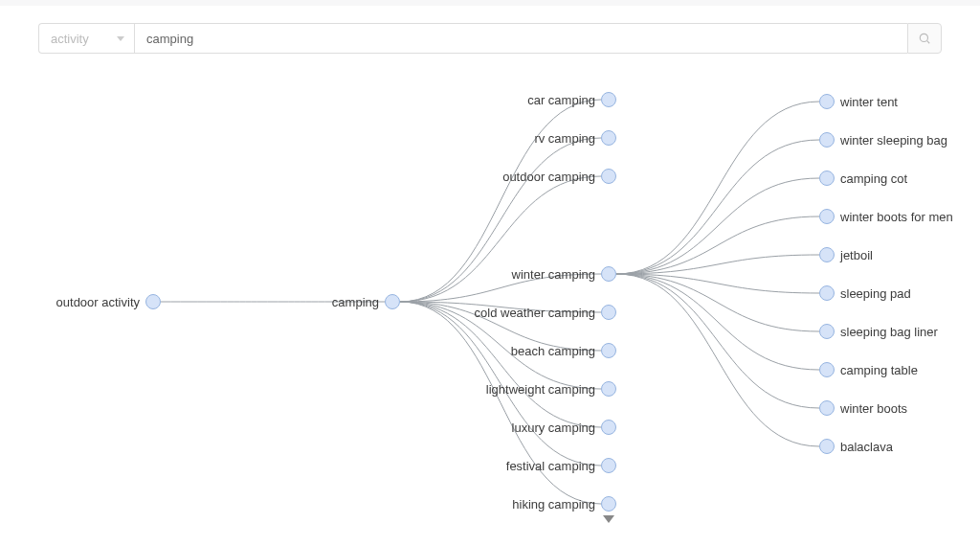 The image size is (980, 546). What do you see at coordinates (874, 408) in the screenshot?
I see `node-label-wboot: winter boots` at bounding box center [874, 408].